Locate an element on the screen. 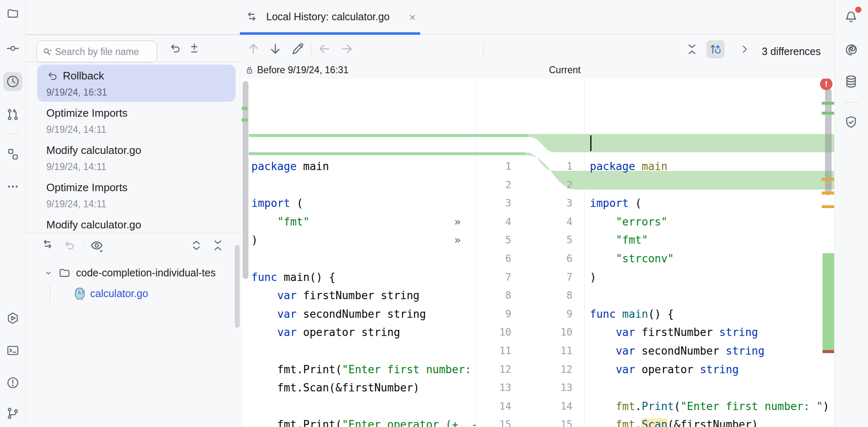 The image size is (868, 427). services-icon is located at coordinates (13, 318).